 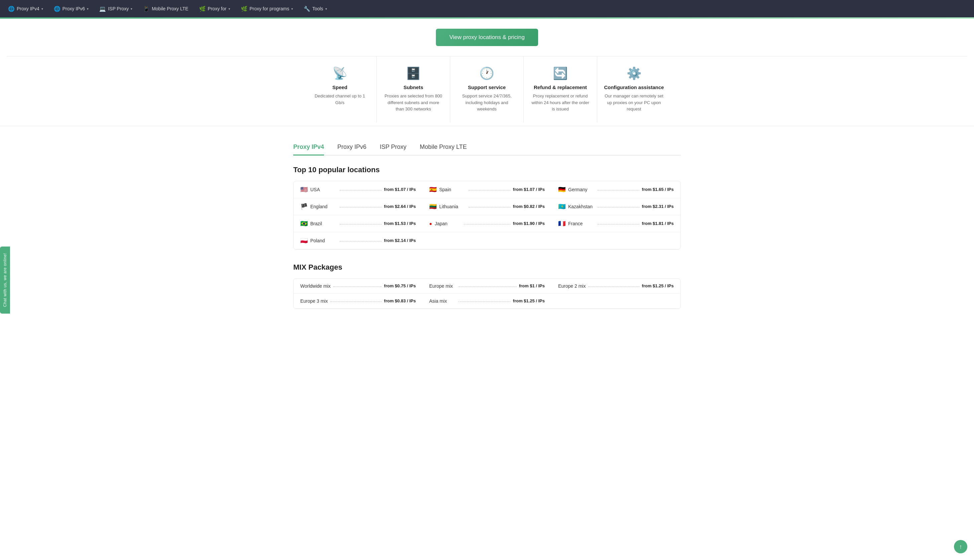 What do you see at coordinates (304, 224) in the screenshot?
I see `flag-brazil: 🇧🇷` at bounding box center [304, 224].